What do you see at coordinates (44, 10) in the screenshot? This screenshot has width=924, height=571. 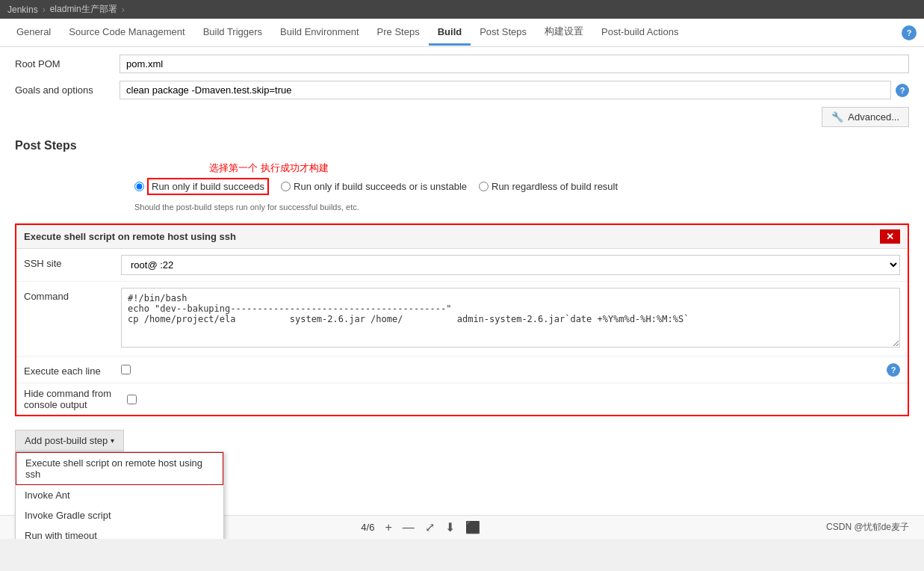 I see `breadcrumb-sep1: ›` at bounding box center [44, 10].